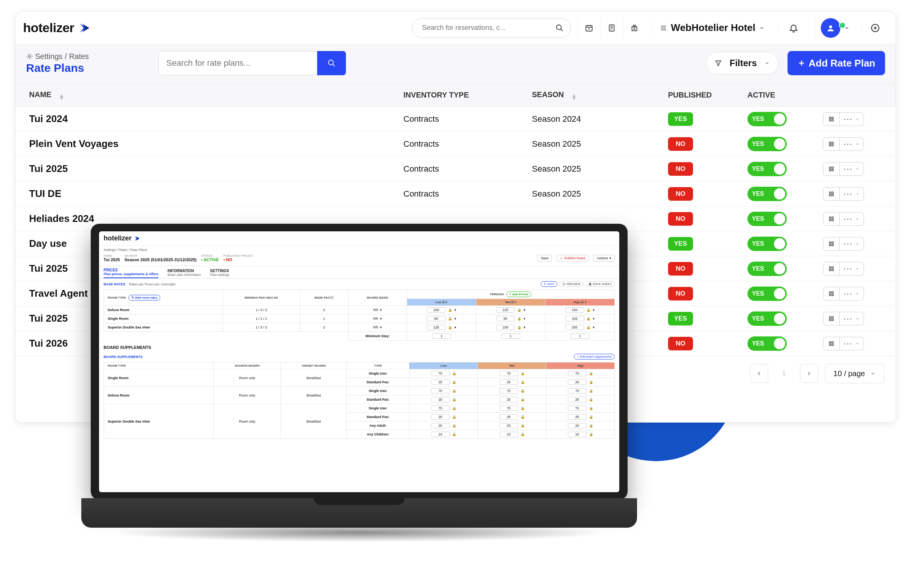 This screenshot has height=567, width=924. Describe the element at coordinates (216, 169) in the screenshot. I see `rateplan-name: Tui 2025` at that location.